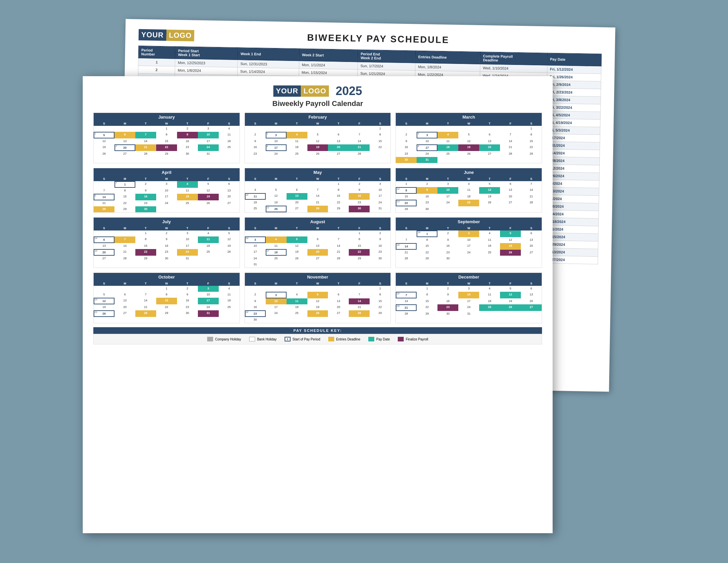  What do you see at coordinates (469, 228) in the screenshot?
I see `sep-days-header: SMTWTFS` at bounding box center [469, 228].